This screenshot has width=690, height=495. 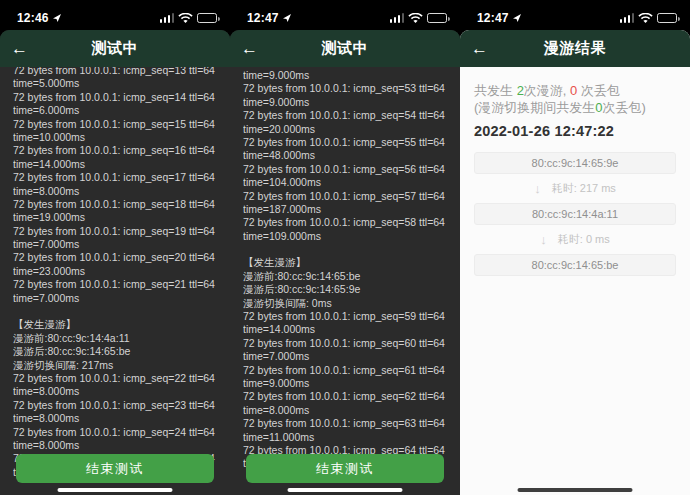 What do you see at coordinates (118, 366) in the screenshot?
I see `ping-log-line: 漫游切换间隔: 217ms` at bounding box center [118, 366].